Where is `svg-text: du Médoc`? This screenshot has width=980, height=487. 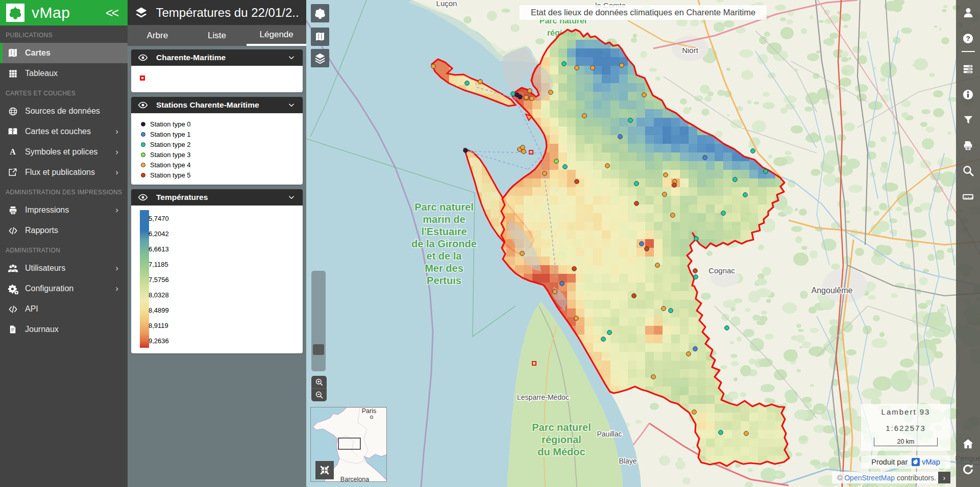
svg-text: du Médoc is located at coordinates (561, 452).